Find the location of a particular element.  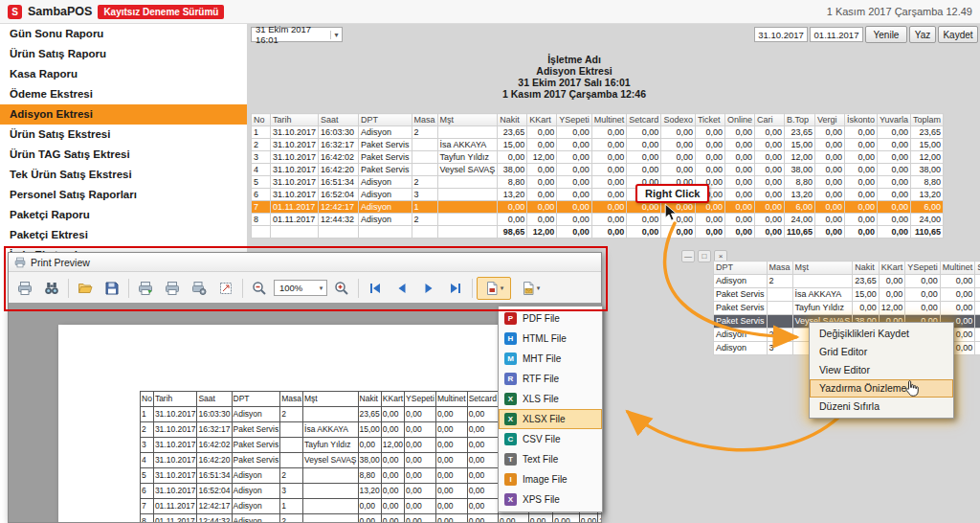

export-format-item: IImage File is located at coordinates (550, 479).